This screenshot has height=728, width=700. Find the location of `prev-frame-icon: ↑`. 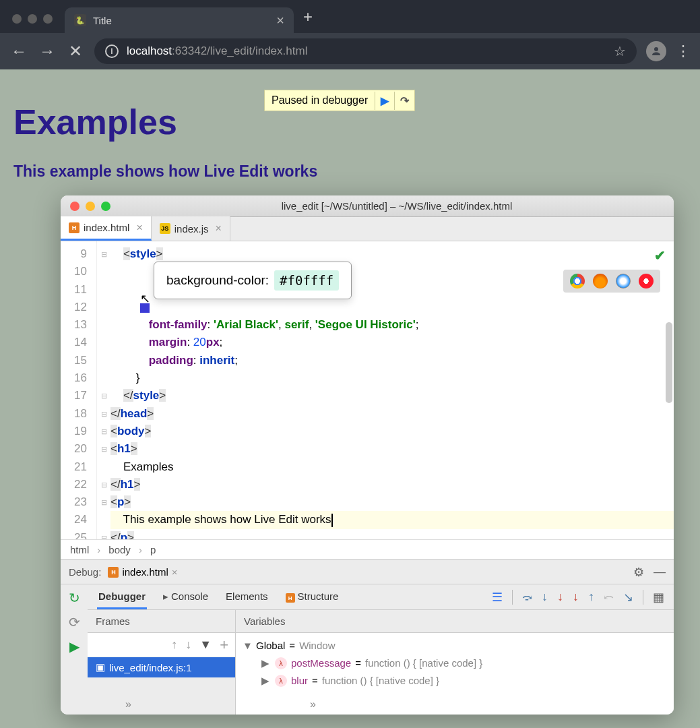

prev-frame-icon: ↑ is located at coordinates (174, 644).